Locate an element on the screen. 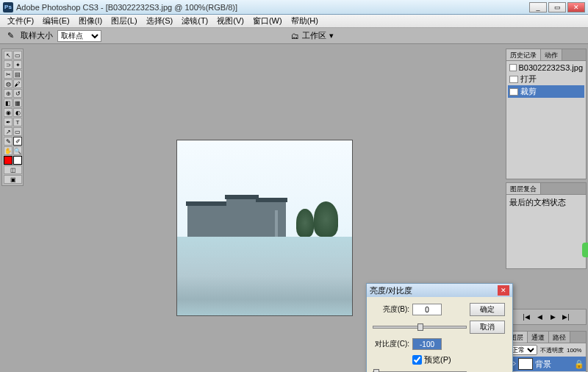  layers-panel: 图层 通道 路径 正常 不透明度 100% 👁 背景 🔒 is located at coordinates (546, 351).